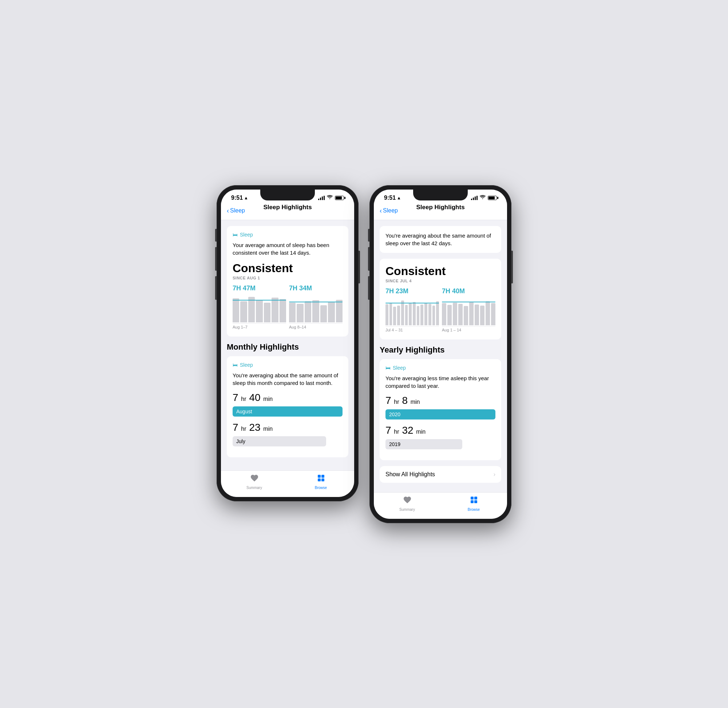 This screenshot has width=728, height=708. I want to click on monthly-section-header-1: Monthly Highlights, so click(288, 347).